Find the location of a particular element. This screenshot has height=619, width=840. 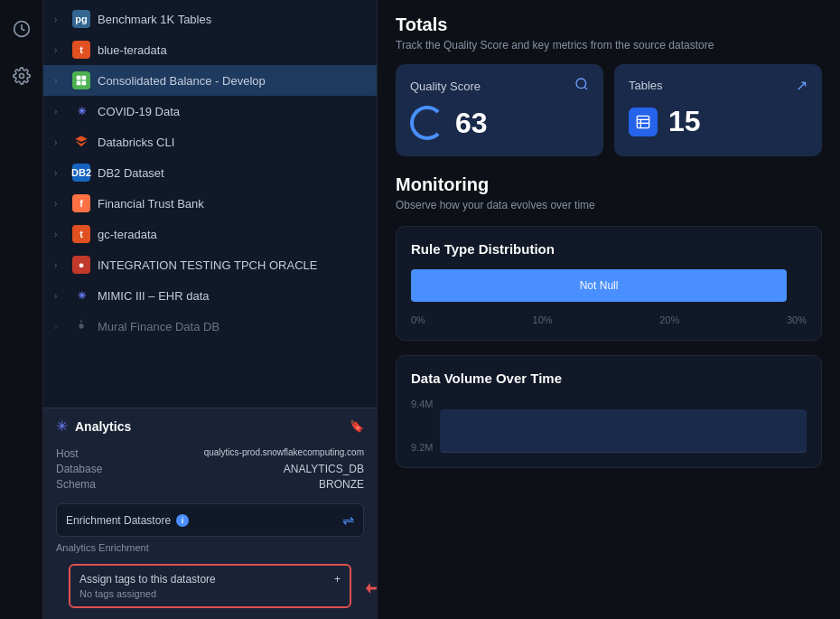

tables-value: 15 is located at coordinates (685, 121).